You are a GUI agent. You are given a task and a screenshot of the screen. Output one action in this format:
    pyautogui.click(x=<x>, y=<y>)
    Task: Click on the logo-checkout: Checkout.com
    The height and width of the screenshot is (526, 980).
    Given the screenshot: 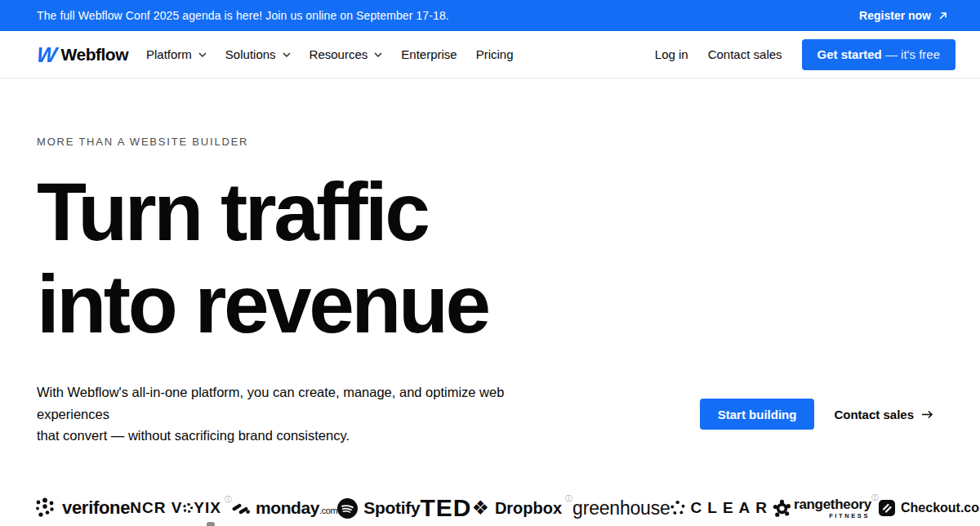 What is the action you would take?
    pyautogui.click(x=929, y=508)
    